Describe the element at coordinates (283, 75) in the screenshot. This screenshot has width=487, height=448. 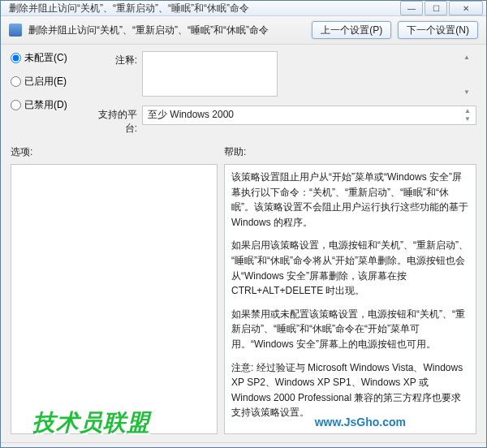
I see `comment-row: 注释: ▲▼` at that location.